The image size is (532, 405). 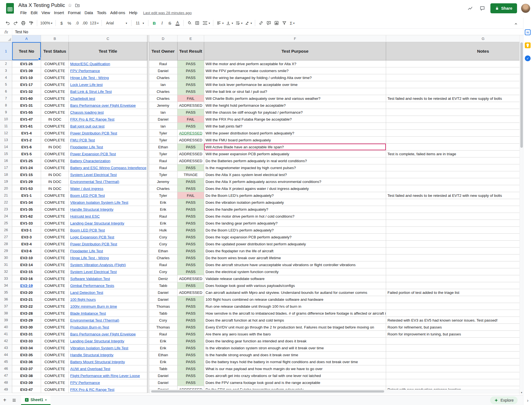 I want to click on row-header: 11, so click(x=6, y=126).